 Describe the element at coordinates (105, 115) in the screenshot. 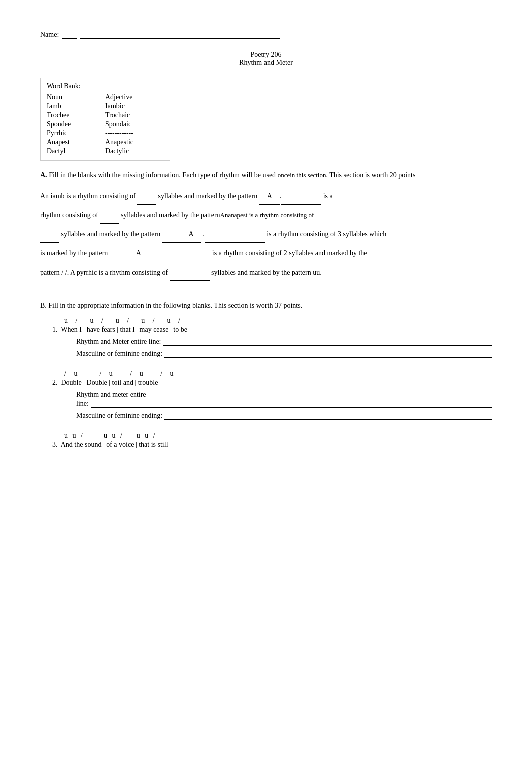

I see `word-bank-row: Trochee Trochaic` at that location.